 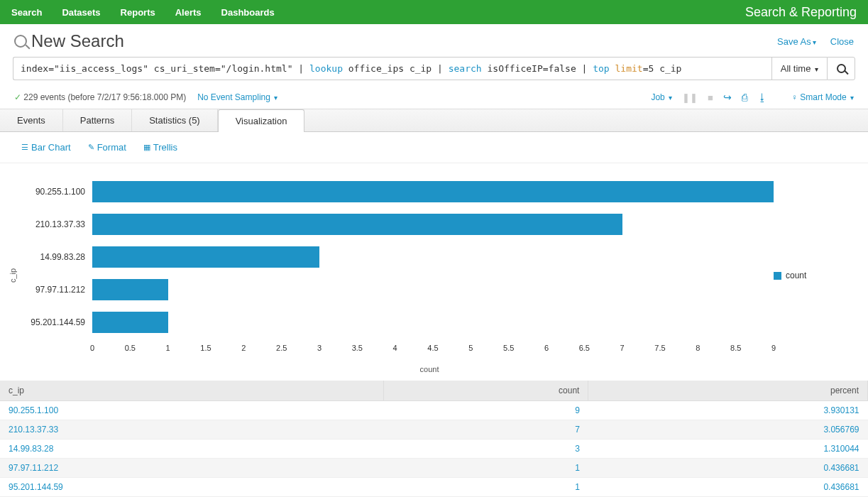 I want to click on table-row: 14.99.83.2831.310044, so click(x=434, y=449).